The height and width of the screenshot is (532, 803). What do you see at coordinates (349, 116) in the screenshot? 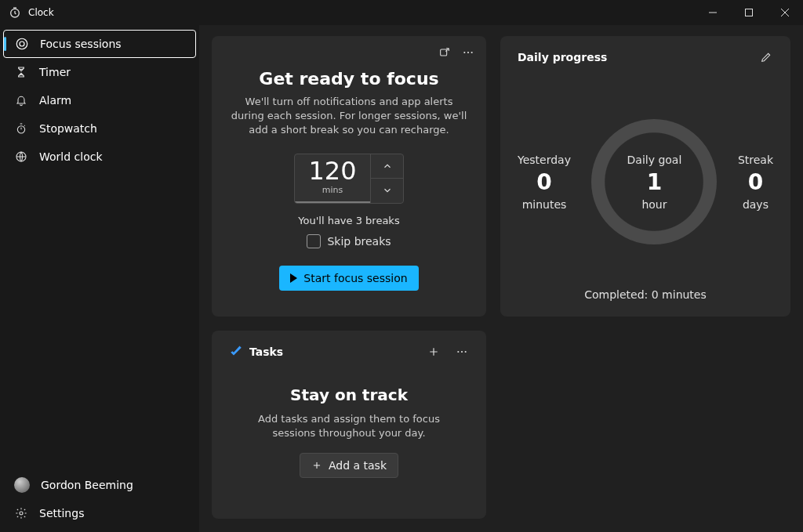
I see `focus-subtitle: We'll turn off notifications and app ale…` at bounding box center [349, 116].